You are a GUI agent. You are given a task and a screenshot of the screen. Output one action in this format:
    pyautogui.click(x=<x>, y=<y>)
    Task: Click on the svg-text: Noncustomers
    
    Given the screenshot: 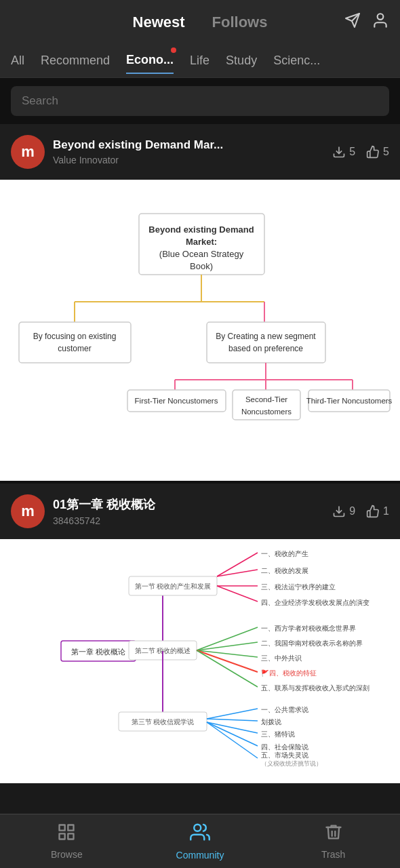 What is the action you would take?
    pyautogui.click(x=266, y=412)
    